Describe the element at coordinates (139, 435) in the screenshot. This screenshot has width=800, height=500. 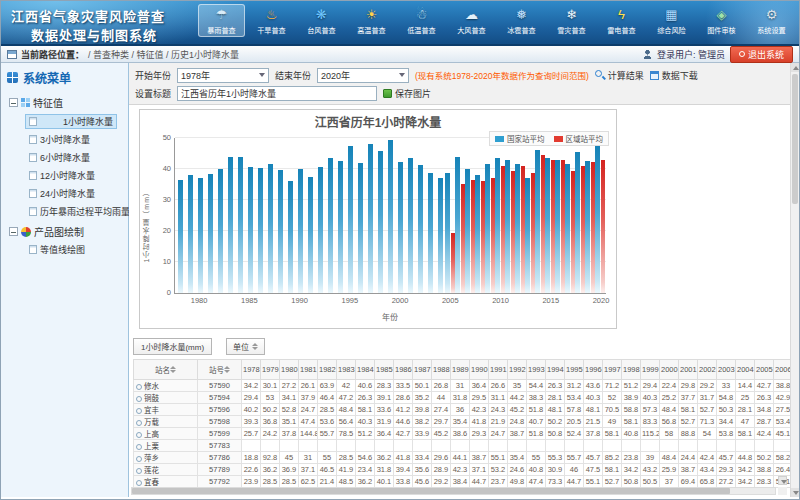
I see `locate-icon` at that location.